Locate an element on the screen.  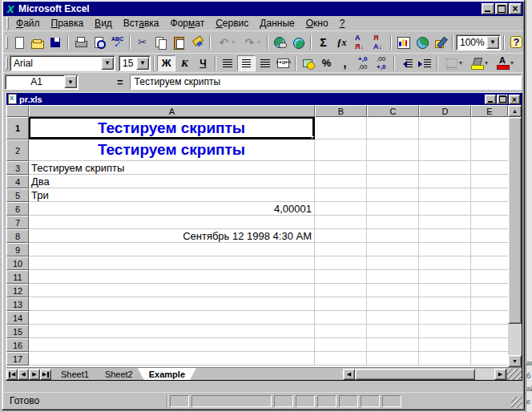
cell-D14 is located at coordinates (445, 317).